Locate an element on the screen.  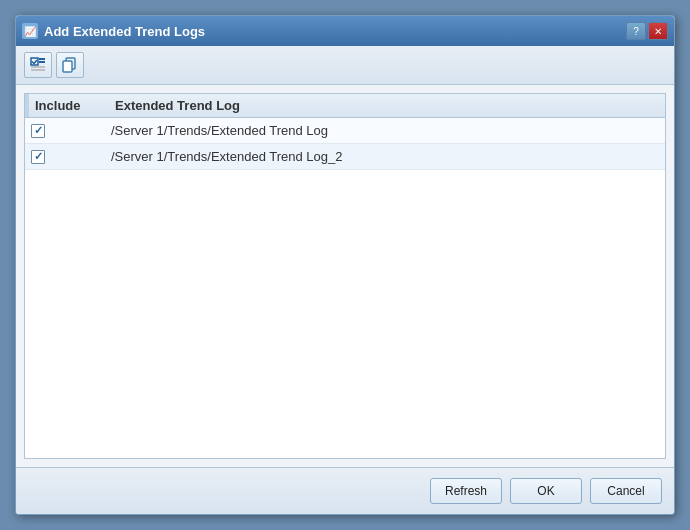
dialog-icon: 📈 is located at coordinates (30, 31).